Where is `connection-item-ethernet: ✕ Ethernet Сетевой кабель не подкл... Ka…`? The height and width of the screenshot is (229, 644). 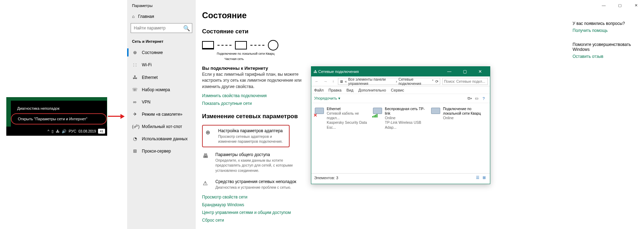 connection-item-ethernet: ✕ Ethernet Сетевой кабель не подкл... Ka… is located at coordinates (341, 118).